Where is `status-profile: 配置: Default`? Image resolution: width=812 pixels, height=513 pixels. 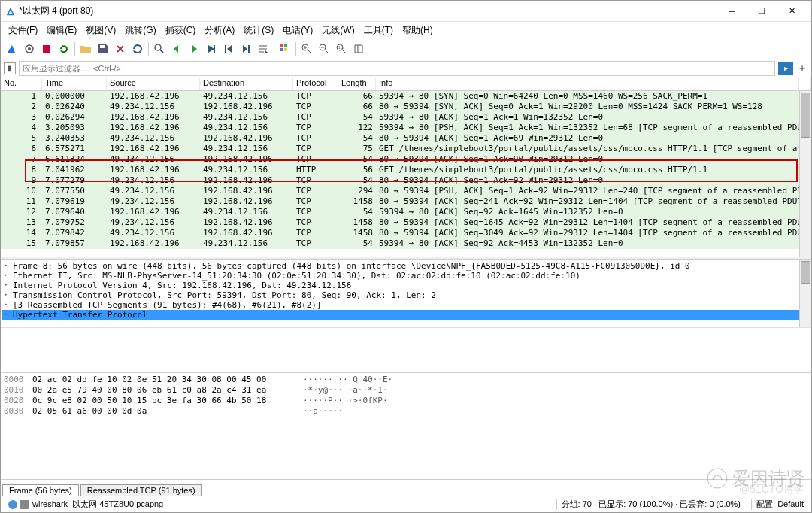
status-profile: 配置: Default is located at coordinates (780, 504).